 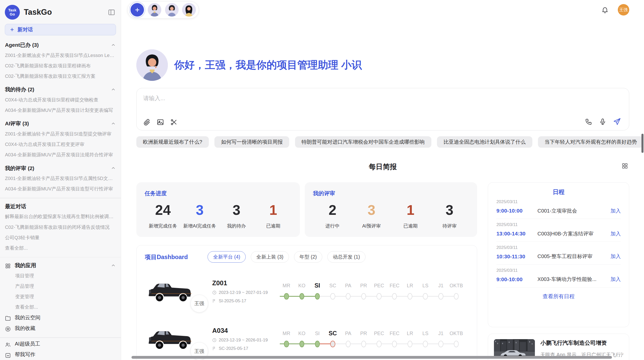 What do you see at coordinates (605, 10) in the screenshot?
I see `notification-bell-icon` at bounding box center [605, 10].